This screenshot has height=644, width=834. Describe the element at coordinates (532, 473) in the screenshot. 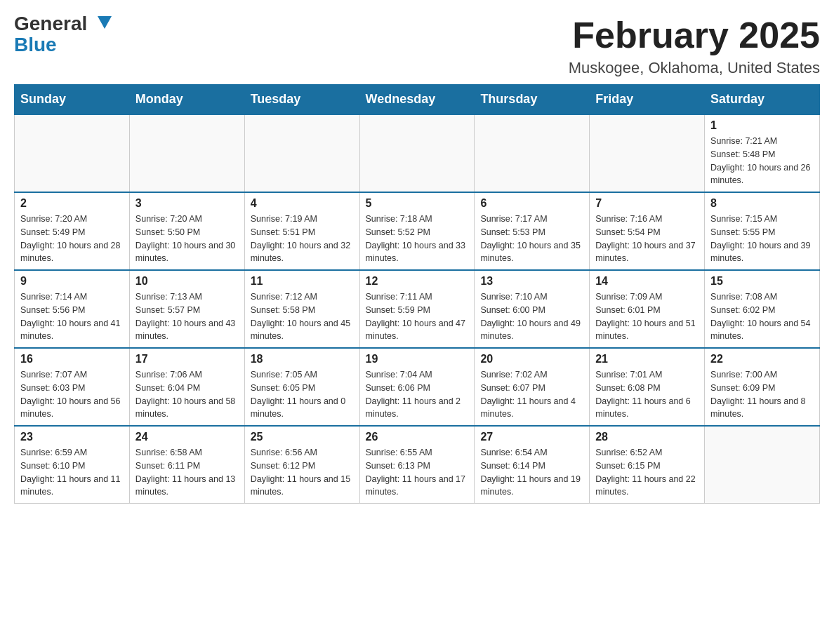

I see `day-info: Sunrise: 6:54 AMSunset: 6:14 PMDaylight:…` at that location.